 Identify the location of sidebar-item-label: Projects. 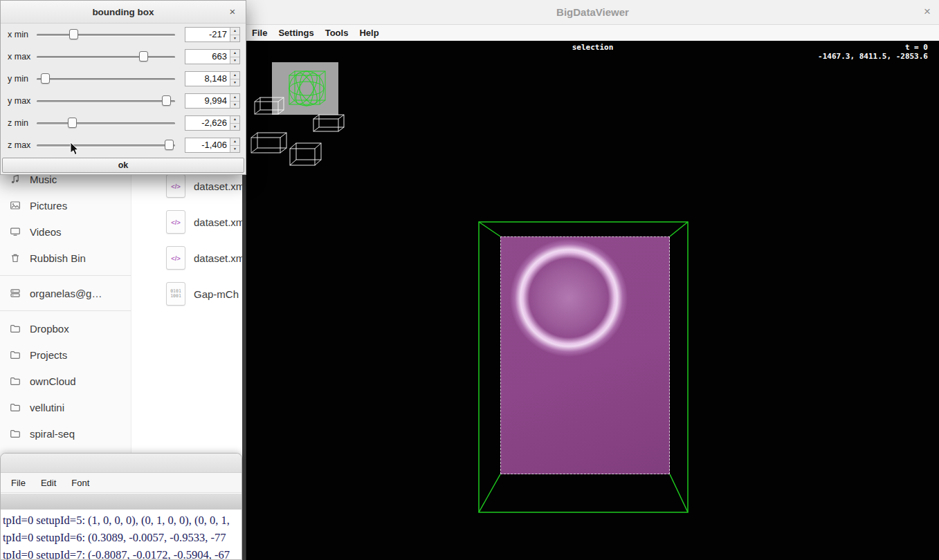
(48, 355).